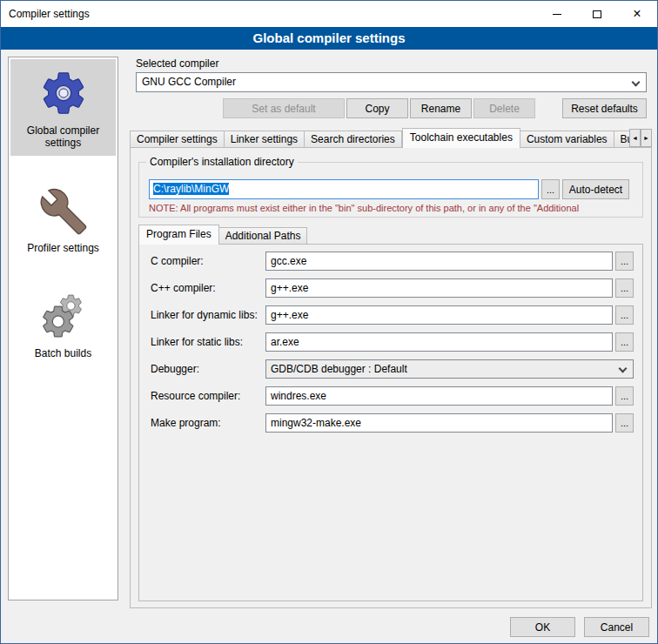  What do you see at coordinates (439, 342) in the screenshot?
I see `linker-static-input: ar.exe` at bounding box center [439, 342].